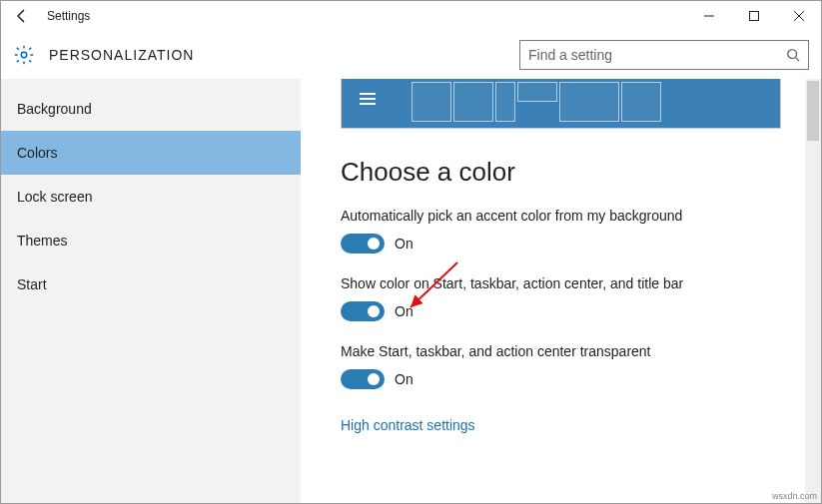  I want to click on search-icon, so click(793, 55).